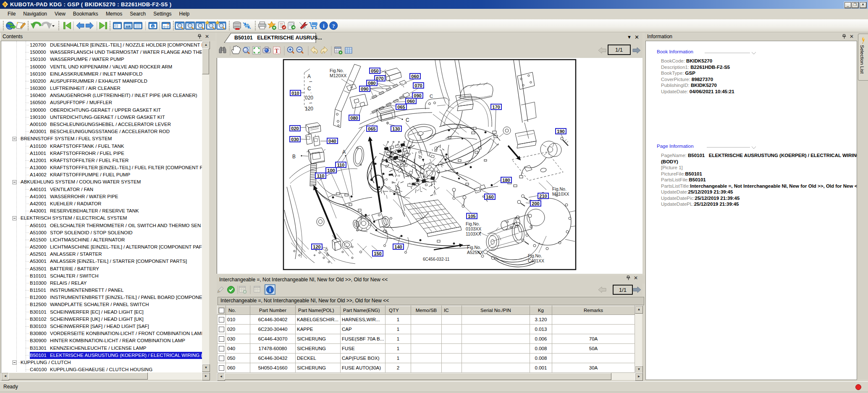 This screenshot has width=868, height=393. What do you see at coordinates (536, 261) in the screenshot?
I see `svg-text: C401XX` at bounding box center [536, 261].